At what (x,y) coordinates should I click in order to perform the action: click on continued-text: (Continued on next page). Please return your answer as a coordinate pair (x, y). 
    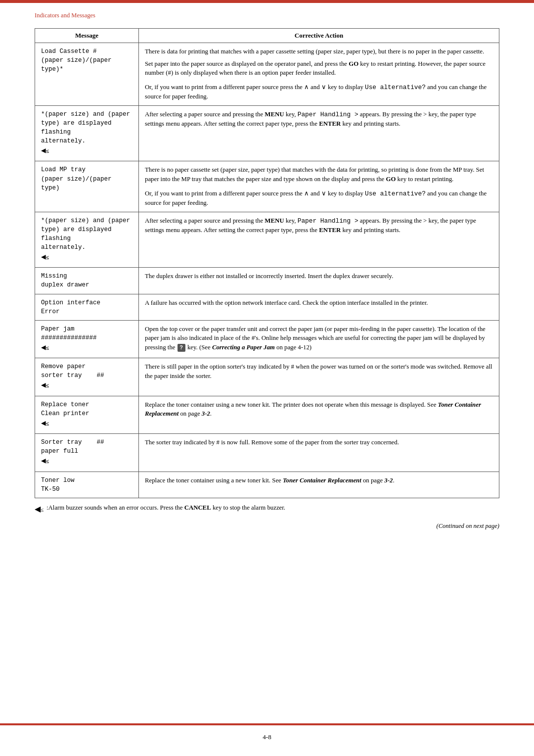
    Looking at the image, I should click on (267, 526).